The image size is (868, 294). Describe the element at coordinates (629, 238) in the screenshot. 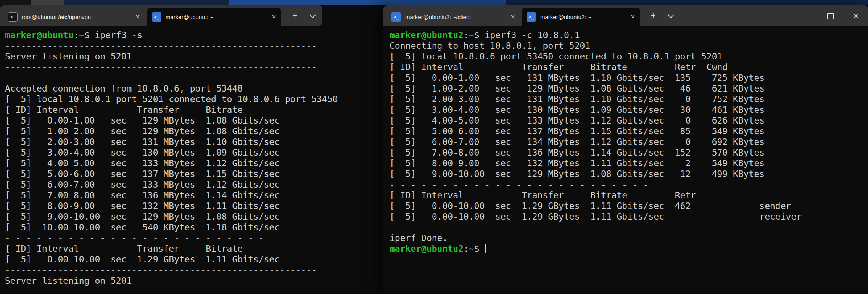

I see `terminal-line: iperf Done.` at that location.